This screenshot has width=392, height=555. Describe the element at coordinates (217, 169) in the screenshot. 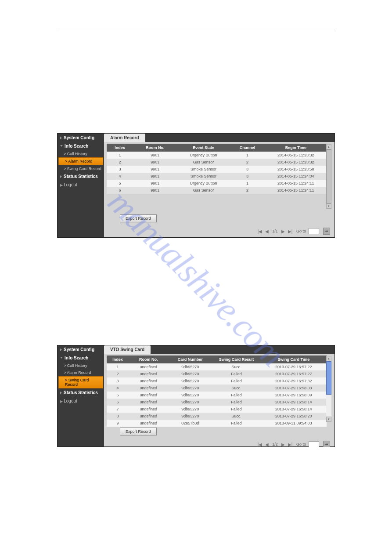

I see `table-row: 39901Smoke Sensor32014-05-15 11:23:58` at that location.